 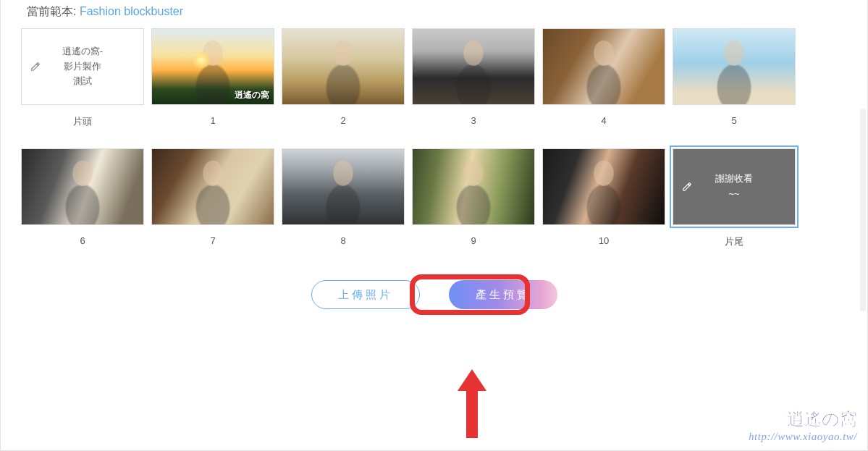 I want to click on slot-cell: 謝謝收看 ~~片尾, so click(x=734, y=198).